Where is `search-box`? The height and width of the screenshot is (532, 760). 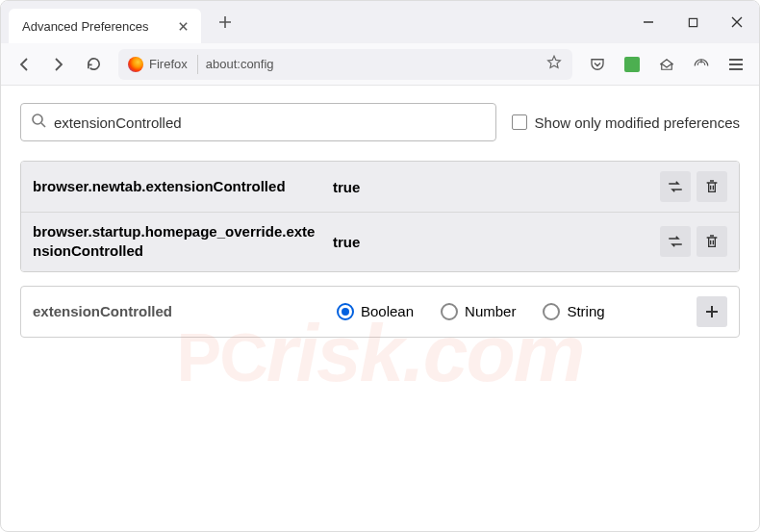 search-box is located at coordinates (258, 122).